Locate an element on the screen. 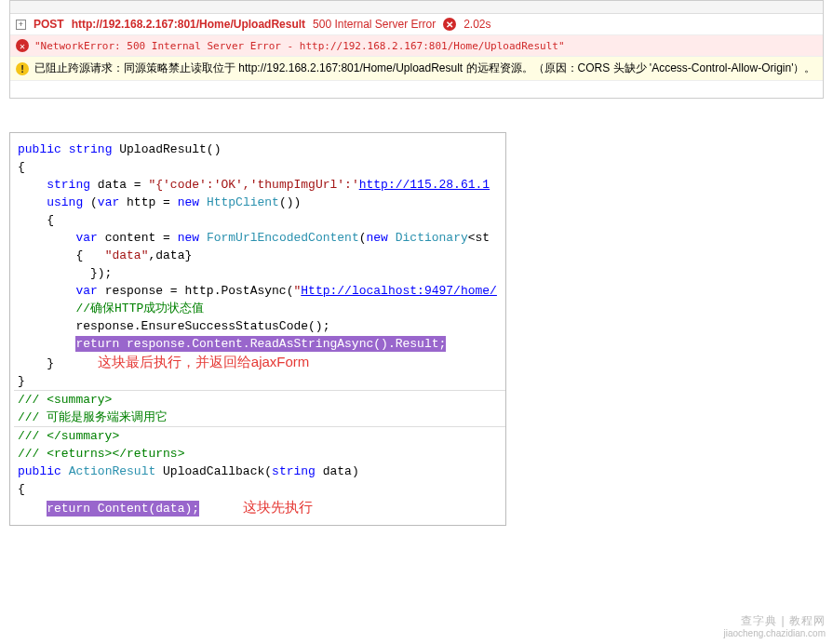  code-line: return response.Content.ReadAsStringAsyn… is located at coordinates (260, 344).